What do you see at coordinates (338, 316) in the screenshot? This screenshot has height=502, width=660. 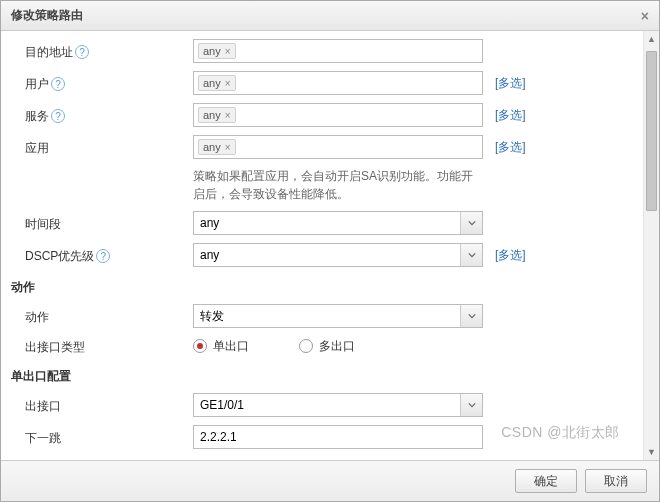 I see `action-input` at bounding box center [338, 316].